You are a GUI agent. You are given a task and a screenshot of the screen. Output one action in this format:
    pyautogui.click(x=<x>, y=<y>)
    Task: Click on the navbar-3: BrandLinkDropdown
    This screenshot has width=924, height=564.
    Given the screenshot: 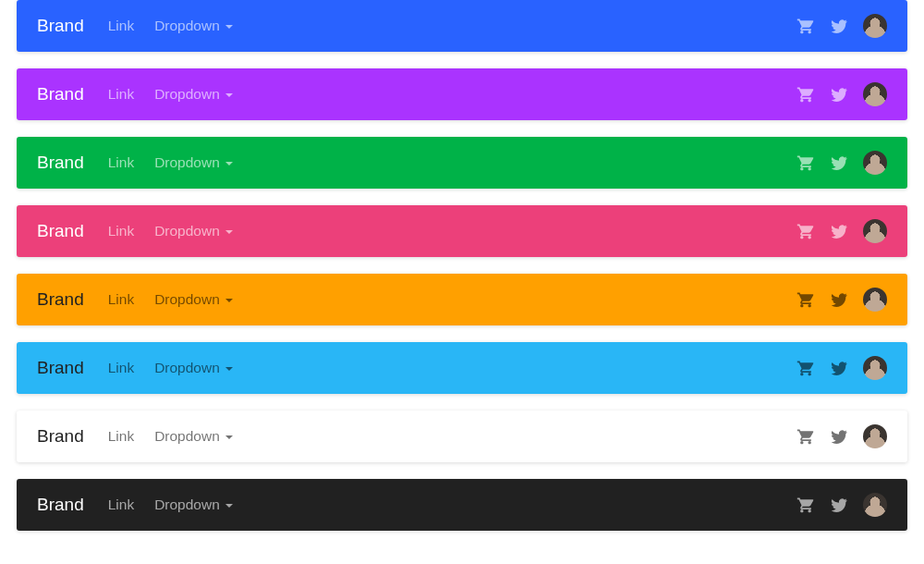 What is the action you would take?
    pyautogui.click(x=462, y=231)
    